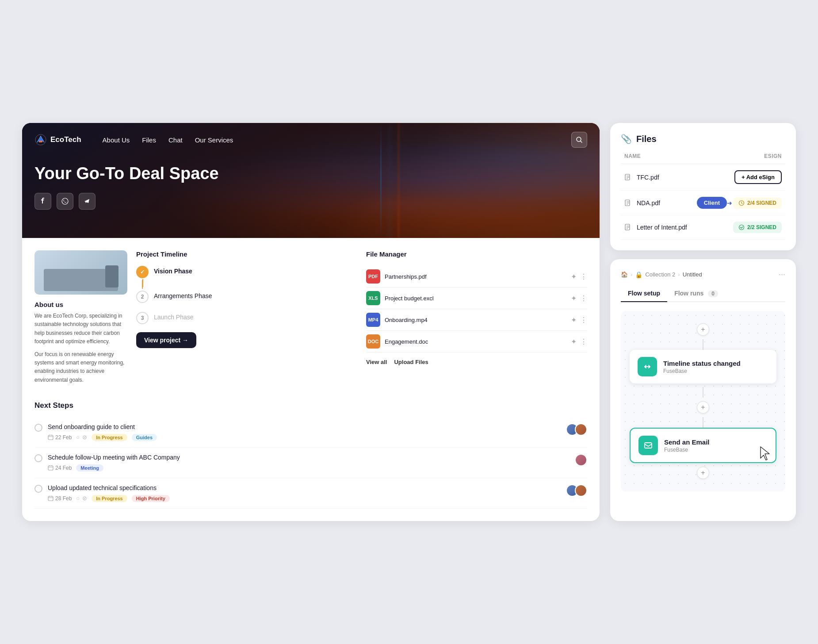 This screenshot has height=644, width=818. Describe the element at coordinates (116, 140) in the screenshot. I see `nav-about: About Us` at that location.